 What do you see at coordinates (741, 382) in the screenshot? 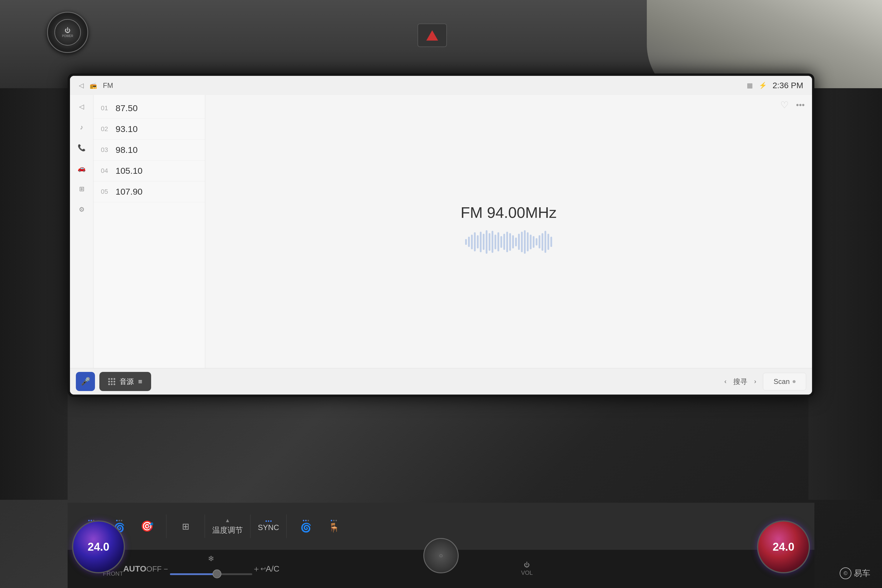
I see `search-control: ‹ 搜寻 ›` at bounding box center [741, 382].